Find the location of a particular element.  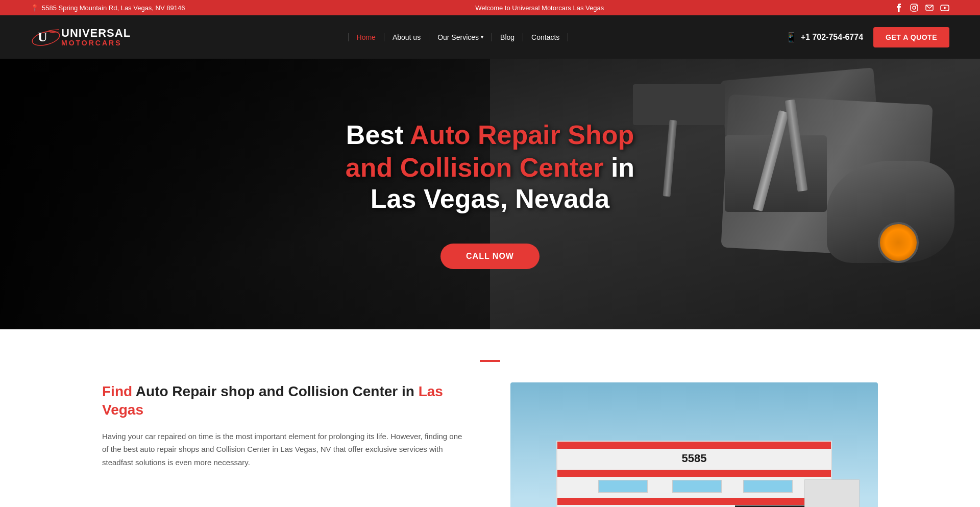

welcome-text: Welcome to Universal Motorcars Las Vegas is located at coordinates (540, 8).